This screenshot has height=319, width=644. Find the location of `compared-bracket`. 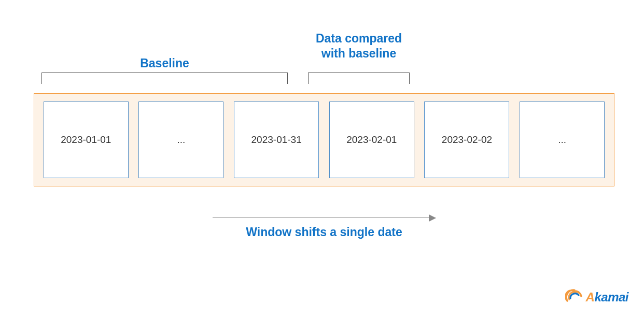

compared-bracket is located at coordinates (359, 78).